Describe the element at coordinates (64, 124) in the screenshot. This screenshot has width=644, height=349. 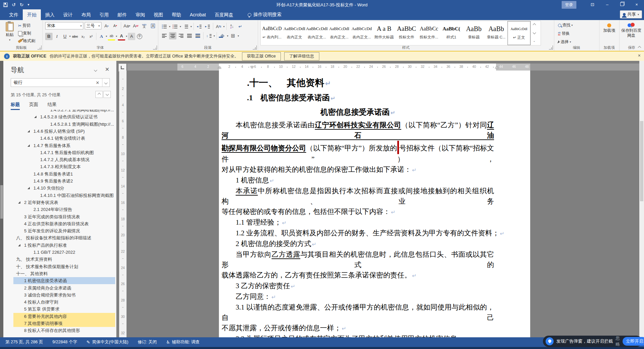
I see `nav-heading-item: 1.4.5.2.8.1 查询网站截图(http://...` at that location.